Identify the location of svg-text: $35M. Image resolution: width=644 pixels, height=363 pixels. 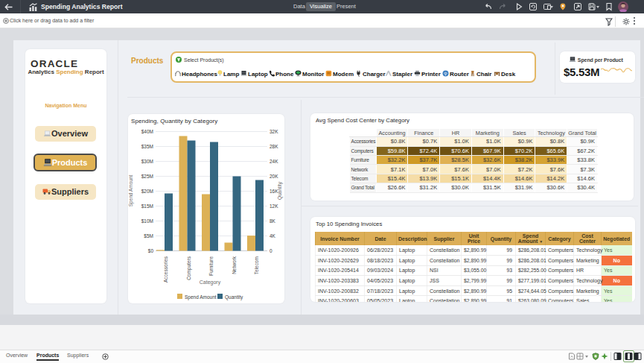
(147, 146).